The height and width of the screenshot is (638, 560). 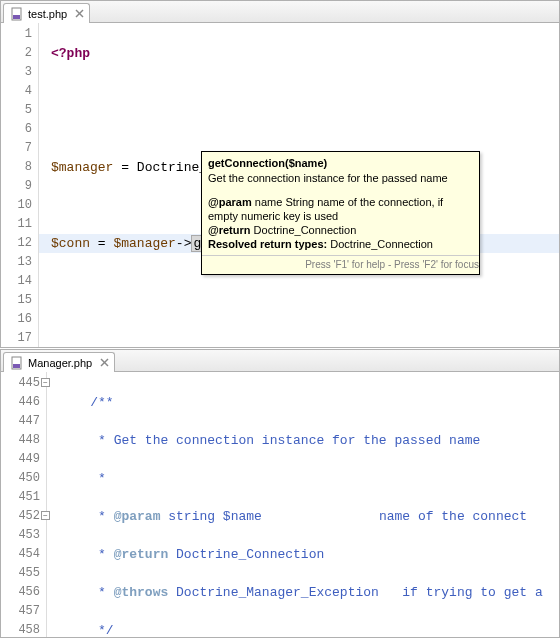 I want to click on tooltip-footer: Press 'F1' for help - Press 'F2' for foc…, so click(x=340, y=264).